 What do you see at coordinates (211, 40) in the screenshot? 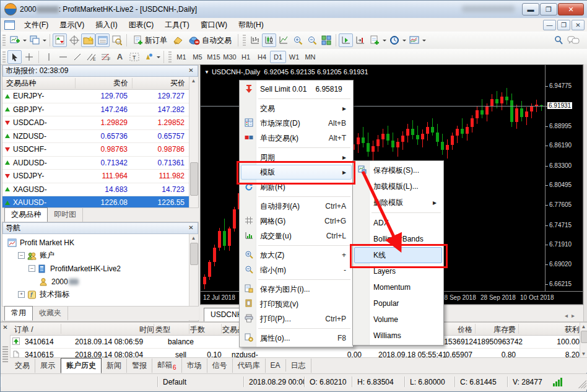
I see `auto-trading-button: 自动交易` at bounding box center [211, 40].